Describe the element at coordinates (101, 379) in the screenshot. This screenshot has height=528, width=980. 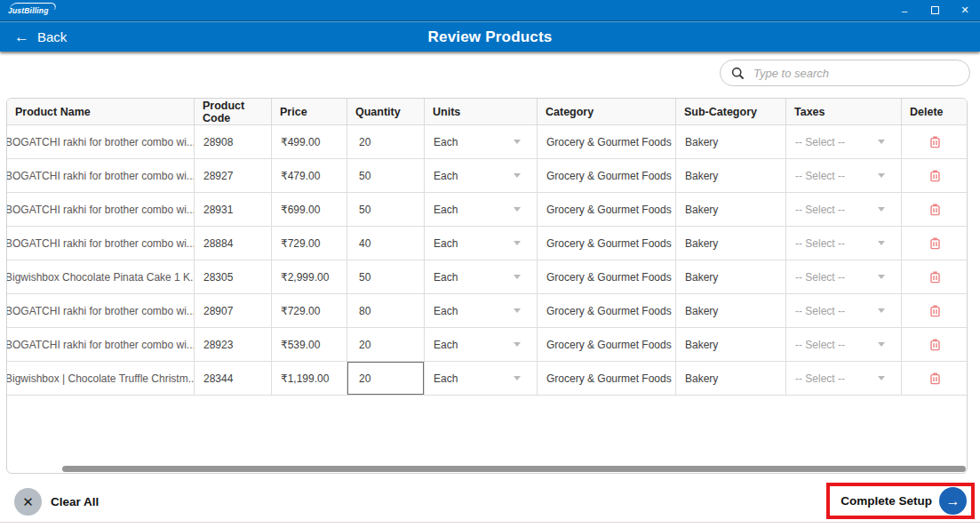
I see `product-name-cell: Bigwishbox | Chocolate Truffle Christm..…` at that location.